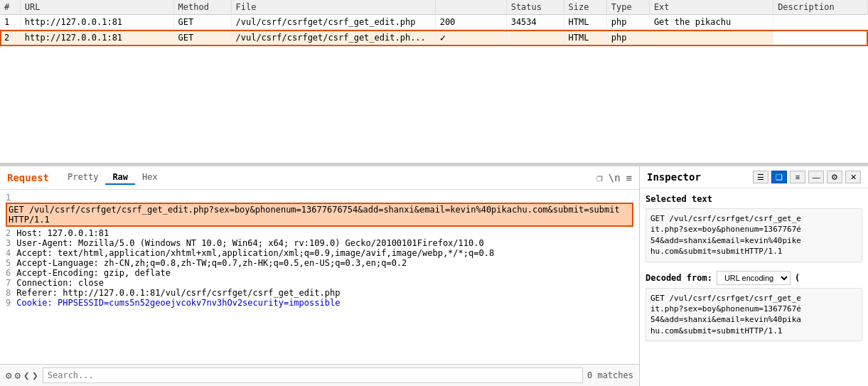 The image size is (868, 386). What do you see at coordinates (320, 215) in the screenshot?
I see `highlighted-text: GET /vul/csrf/csrfget/csrf_get_edit.php?…` at bounding box center [320, 215].